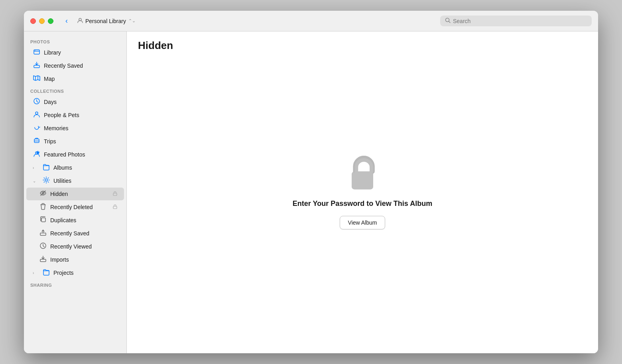  Describe the element at coordinates (35, 168) in the screenshot. I see `albums-expand-icon: ›` at that location.